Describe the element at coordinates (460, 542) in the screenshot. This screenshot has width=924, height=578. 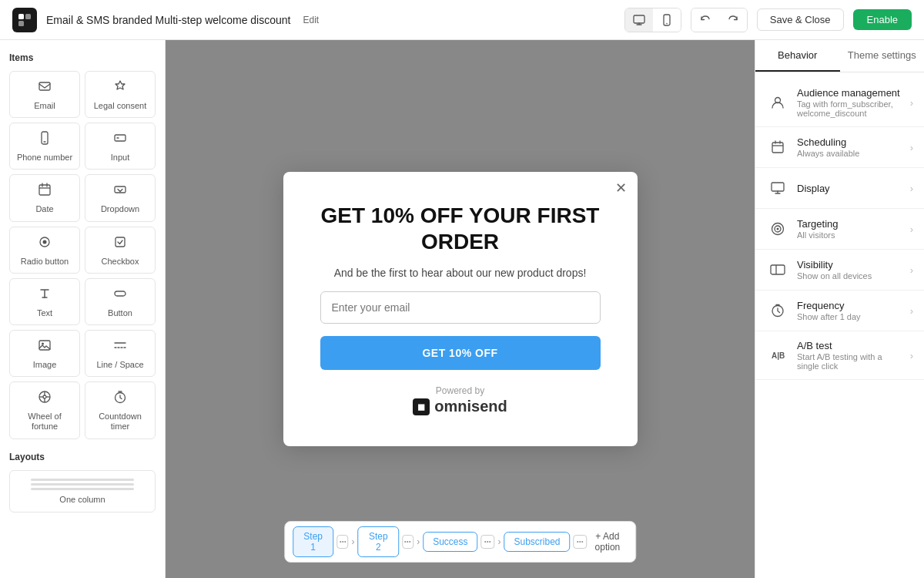
I see `step-bar: Step 1›Step 2›Success›Subscribed+ Add op…` at that location.